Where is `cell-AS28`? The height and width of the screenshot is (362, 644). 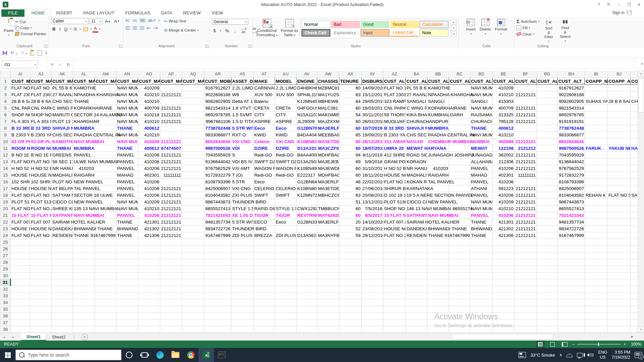
cell-AS28 is located at coordinates (243, 262).